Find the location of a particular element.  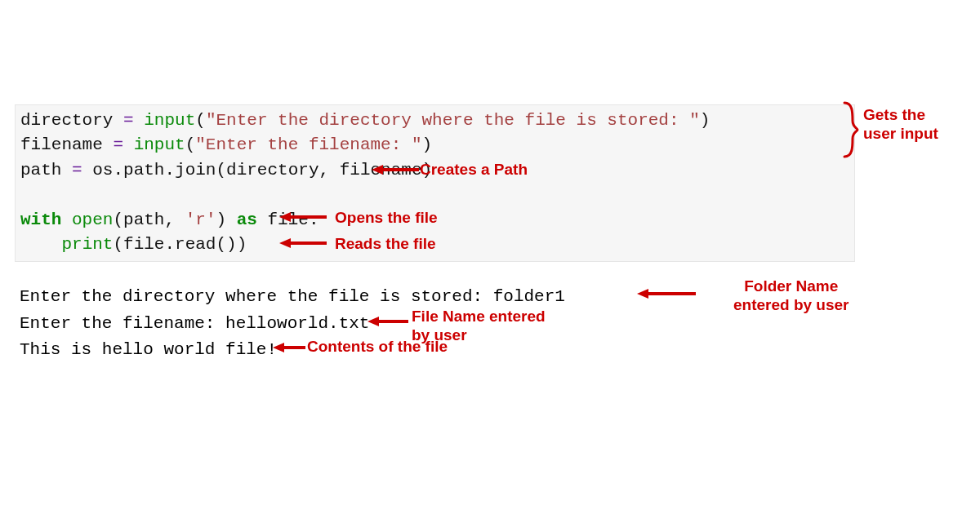

code-rest: (file.read()) is located at coordinates (180, 245).